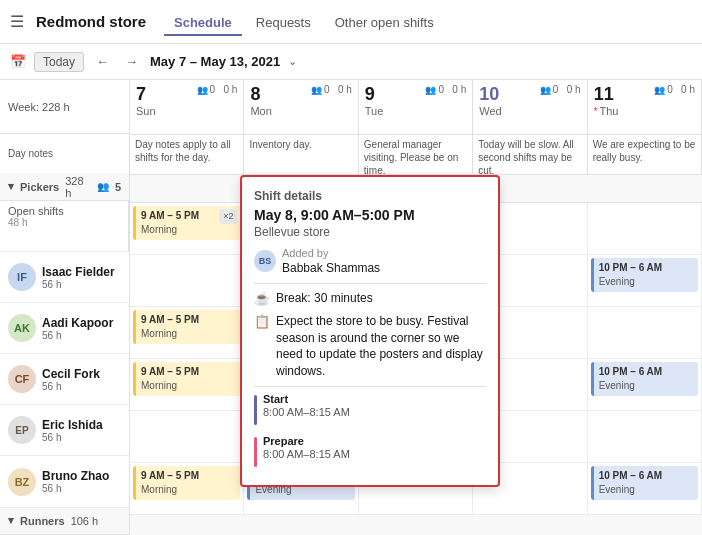 This screenshot has height=535, width=702. I want to click on open-shift-sun: 9 AM – 5 PM Morning ×2, so click(186, 223).